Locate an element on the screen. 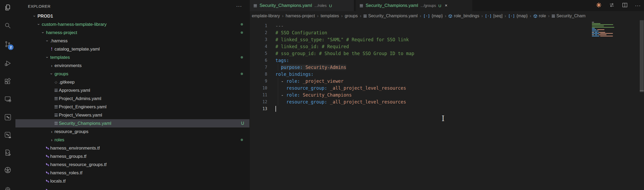 The width and height of the screenshot is (644, 190). scm-badge: 2 is located at coordinates (11, 47).